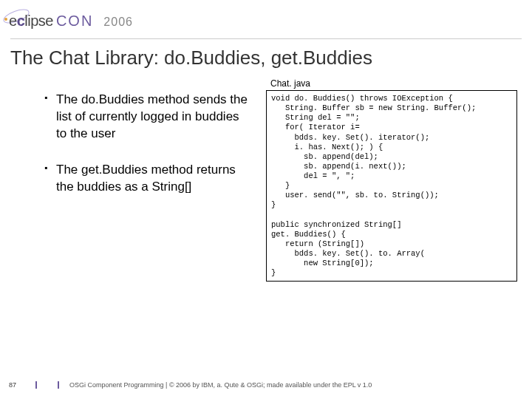  Describe the element at coordinates (118, 22) in the screenshot. I see `brand-year: 2006` at that location.